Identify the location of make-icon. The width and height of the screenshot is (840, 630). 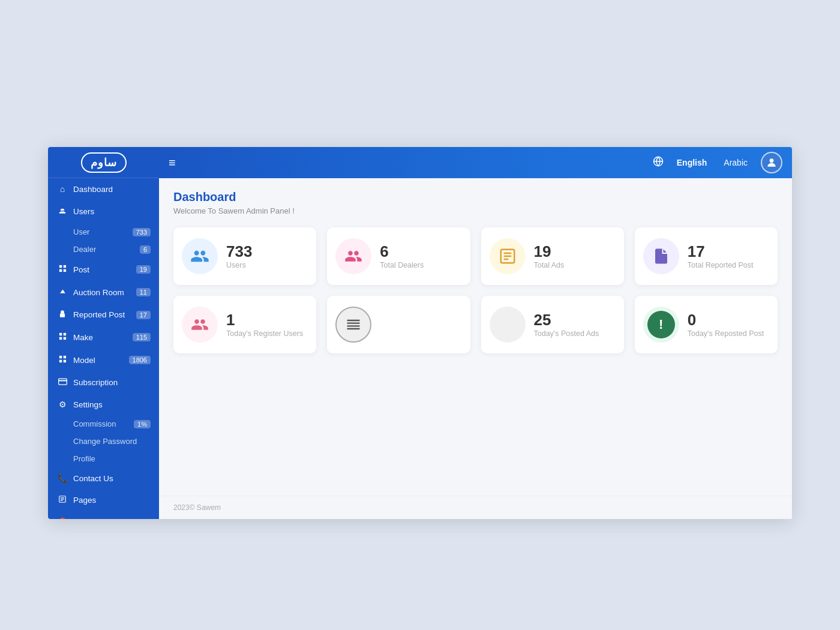
(62, 337).